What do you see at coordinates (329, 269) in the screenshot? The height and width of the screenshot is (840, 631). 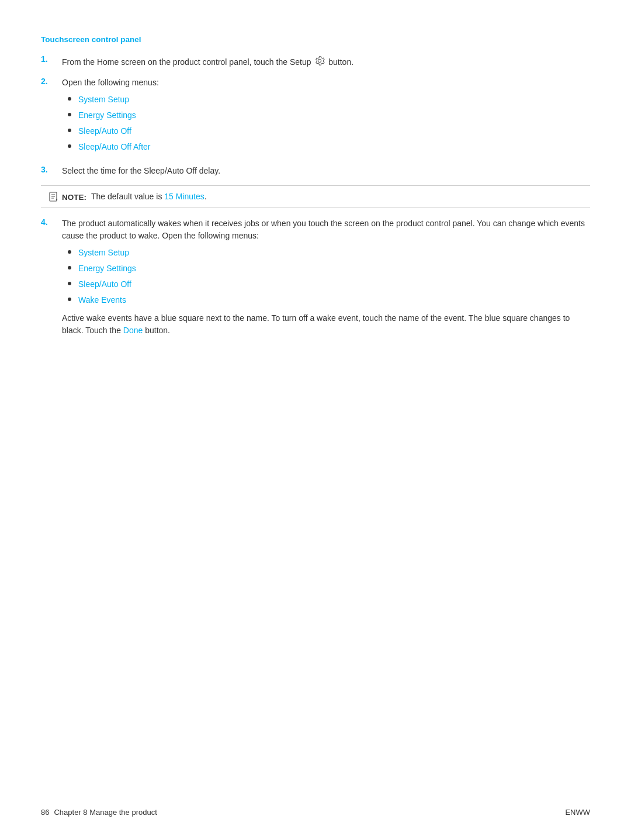 I see `sub-item-4-energy-settings: Energy Settings` at bounding box center [329, 269].